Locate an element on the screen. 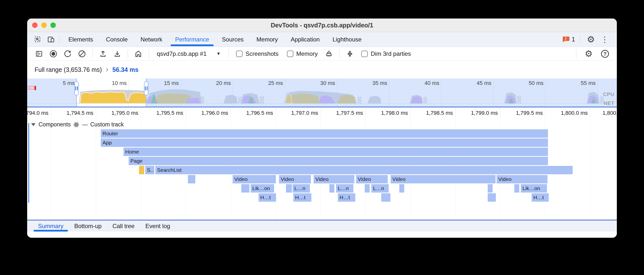  timeline-overview: CPU NET 5 ms10 ms15 ms20 ms25 ms30 ms35 … is located at coordinates (322, 92).